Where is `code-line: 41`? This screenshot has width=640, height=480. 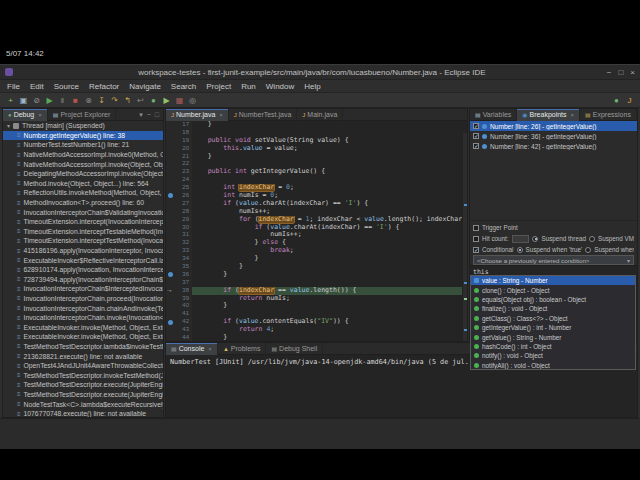 code-line: 41 is located at coordinates (316, 314).